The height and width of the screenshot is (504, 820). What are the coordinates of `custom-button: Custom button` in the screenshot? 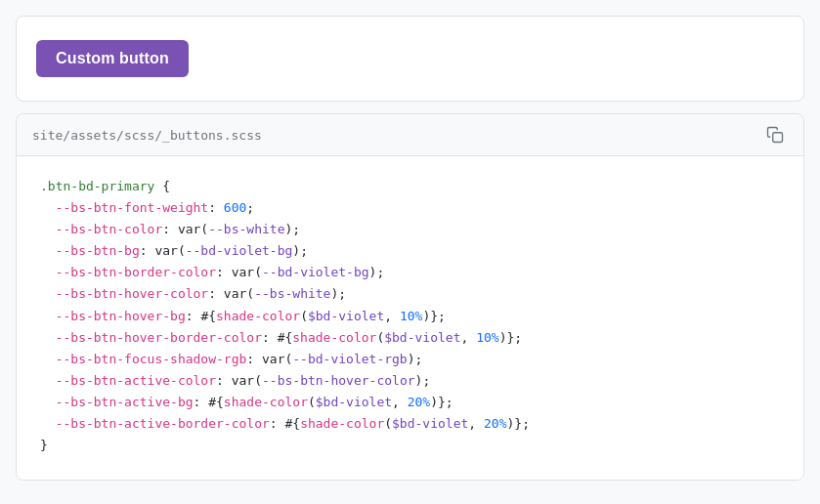 It's located at (112, 59).